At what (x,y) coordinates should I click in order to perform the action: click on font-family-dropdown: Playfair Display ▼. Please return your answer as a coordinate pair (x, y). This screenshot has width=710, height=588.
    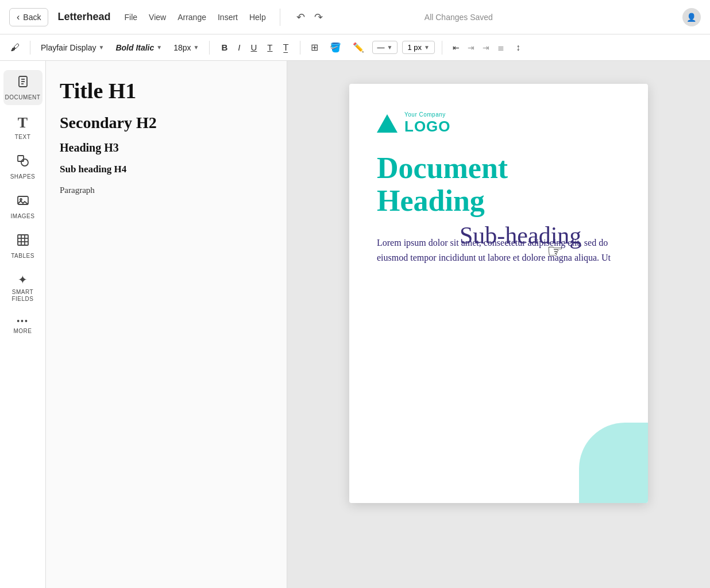
    Looking at the image, I should click on (72, 48).